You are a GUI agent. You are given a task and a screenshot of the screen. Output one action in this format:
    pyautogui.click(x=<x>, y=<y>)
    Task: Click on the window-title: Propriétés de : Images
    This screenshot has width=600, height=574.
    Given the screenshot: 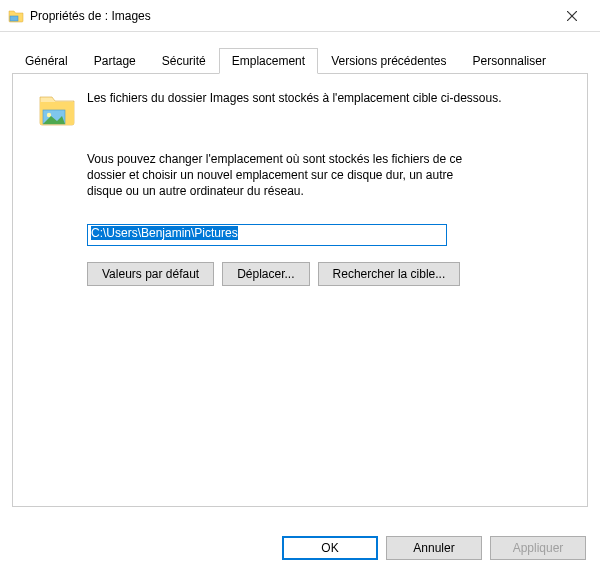 What is the action you would take?
    pyautogui.click(x=291, y=16)
    